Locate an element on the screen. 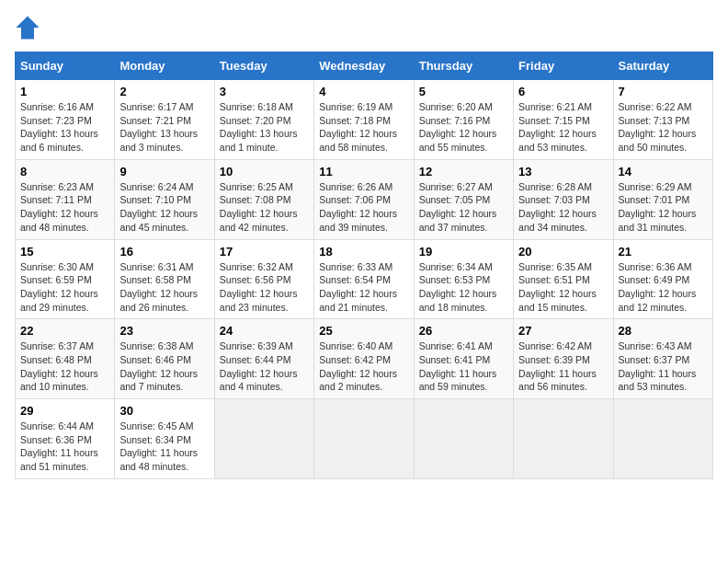 Image resolution: width=728 pixels, height=563 pixels. day-info: Sunrise: 6:20 AMSunset: 7:16 PMDaylight:… is located at coordinates (458, 127).